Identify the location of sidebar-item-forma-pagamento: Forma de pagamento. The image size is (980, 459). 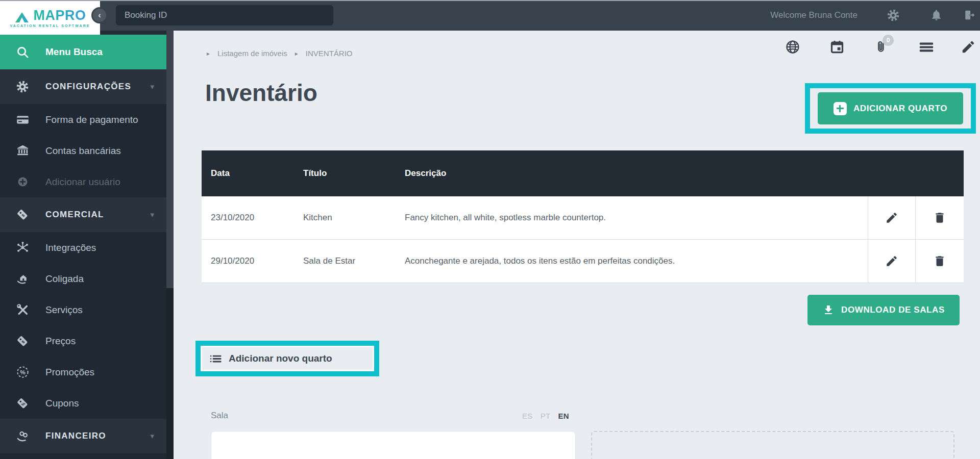
(87, 119).